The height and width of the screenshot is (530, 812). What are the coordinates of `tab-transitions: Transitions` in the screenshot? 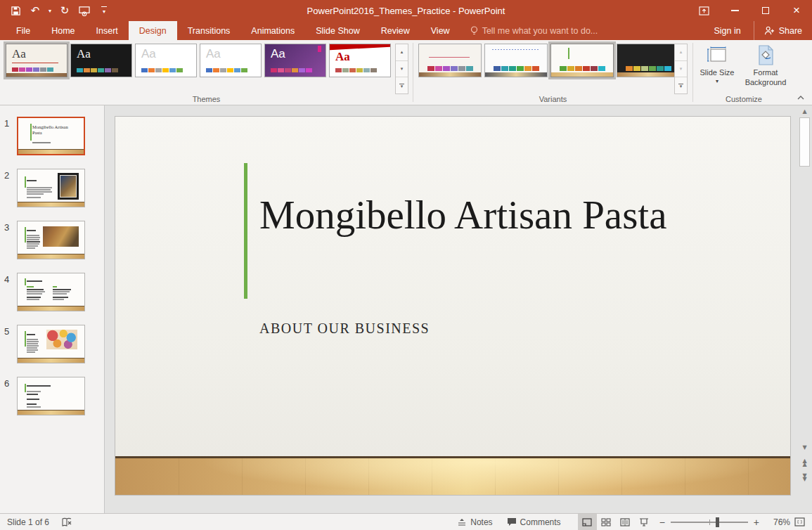 It's located at (210, 31).